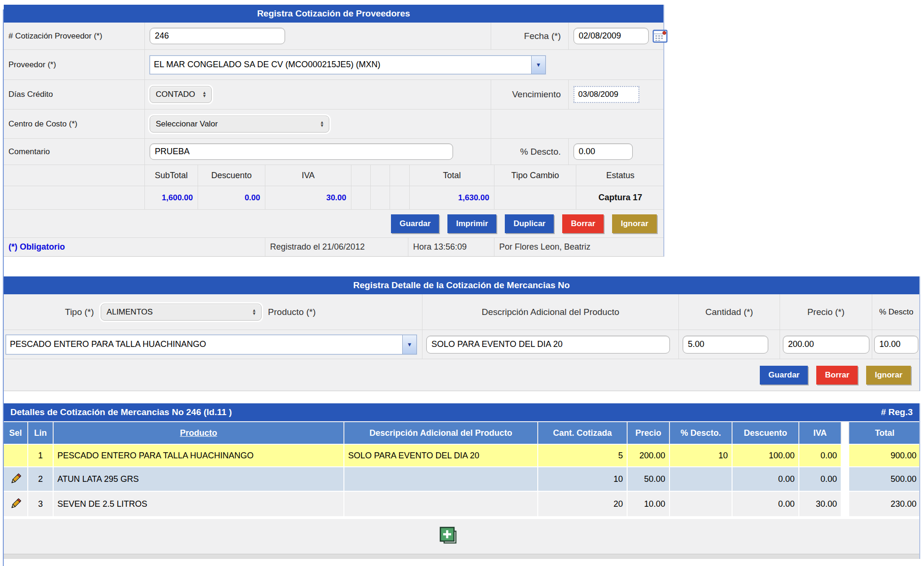 This screenshot has height=566, width=924. Describe the element at coordinates (649, 479) in the screenshot. I see `precio-cell: 50.00` at that location.